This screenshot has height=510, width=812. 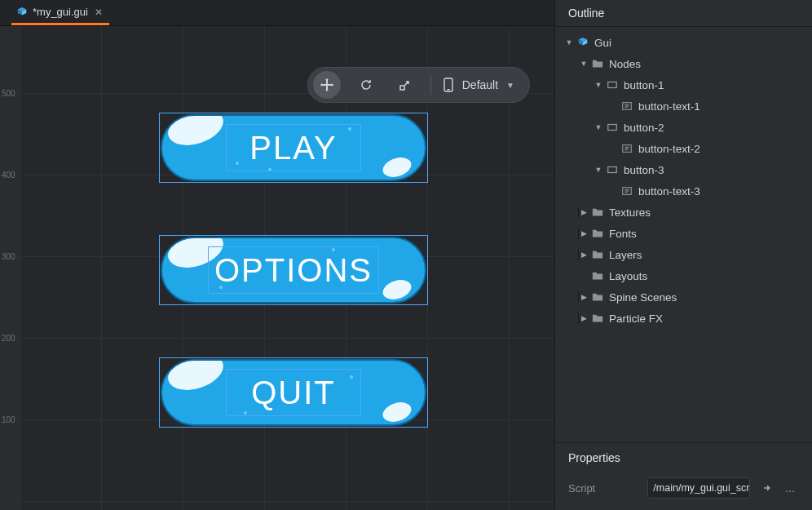 What do you see at coordinates (293, 270) in the screenshot?
I see `gui-node-button-2: OPTIONS` at bounding box center [293, 270].